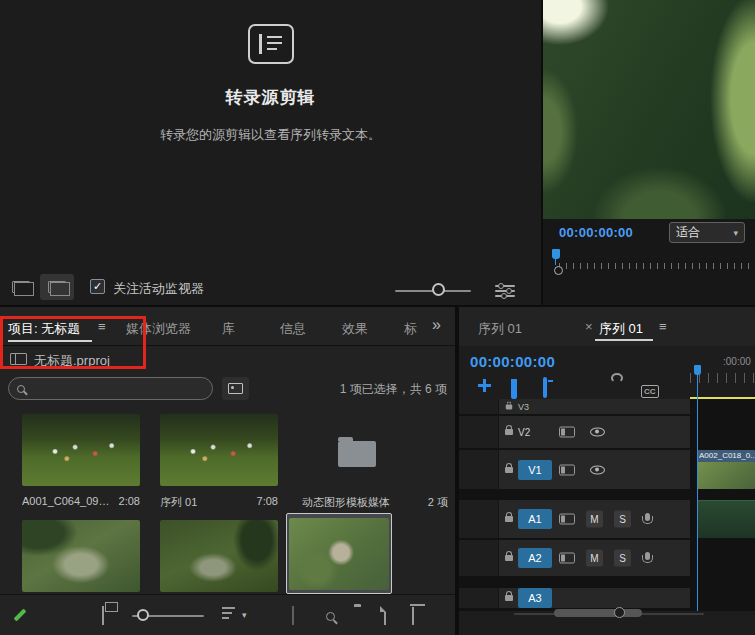 Image resolution: width=755 pixels, height=635 pixels. What do you see at coordinates (512, 362) in the screenshot?
I see `timeline-timecode: 00:00:00:00` at bounding box center [512, 362].